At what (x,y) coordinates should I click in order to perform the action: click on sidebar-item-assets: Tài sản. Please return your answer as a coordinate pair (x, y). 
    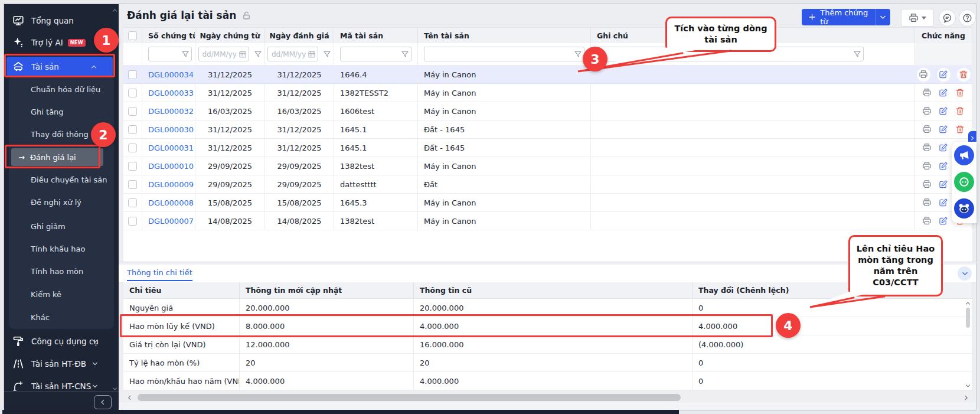
    Looking at the image, I should click on (60, 66).